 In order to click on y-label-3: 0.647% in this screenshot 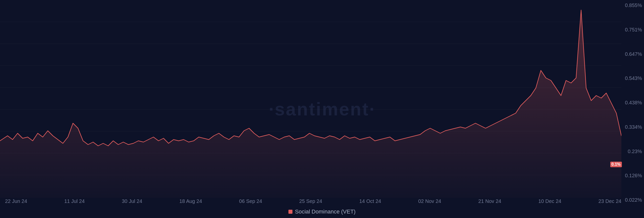, I will do `click(633, 54)`.